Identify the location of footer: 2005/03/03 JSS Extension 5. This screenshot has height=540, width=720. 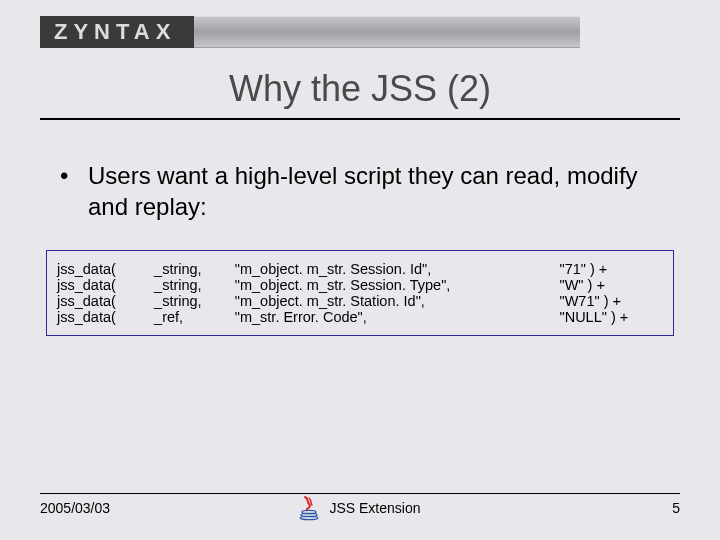
(360, 504).